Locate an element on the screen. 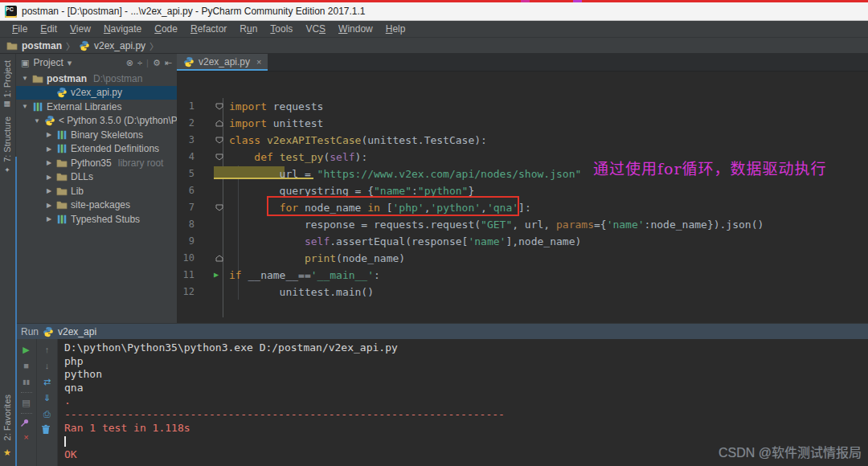  locate-file-icon: ÷ is located at coordinates (140, 63).